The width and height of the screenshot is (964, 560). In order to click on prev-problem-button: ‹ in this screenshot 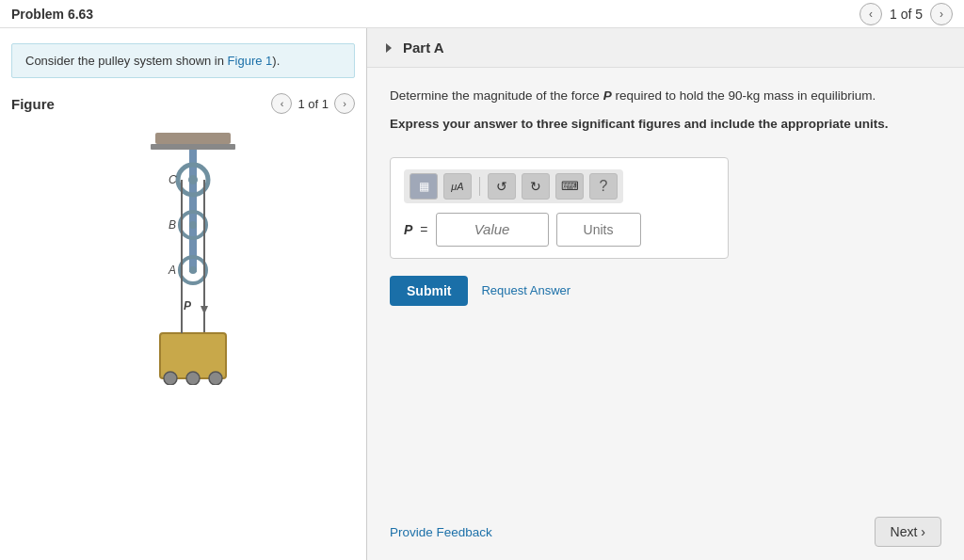, I will do `click(871, 14)`.